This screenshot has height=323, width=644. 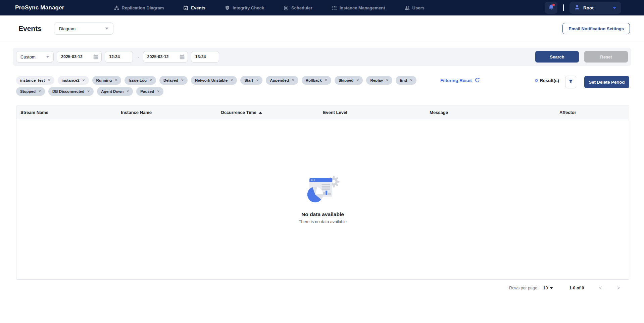 What do you see at coordinates (554, 5) in the screenshot?
I see `notification-badge` at bounding box center [554, 5].